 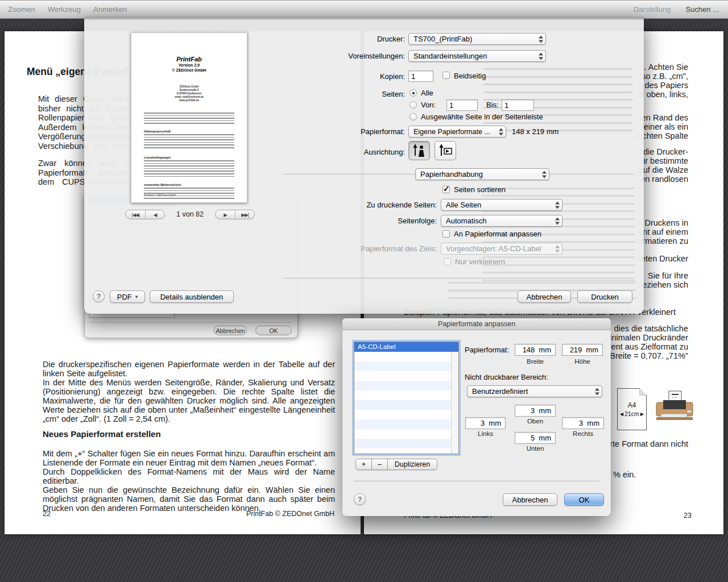 I want to click on preview-address: ZEDOnet GmbHSeubertstraße 6 D-87600 Kauf…, so click(x=189, y=94).